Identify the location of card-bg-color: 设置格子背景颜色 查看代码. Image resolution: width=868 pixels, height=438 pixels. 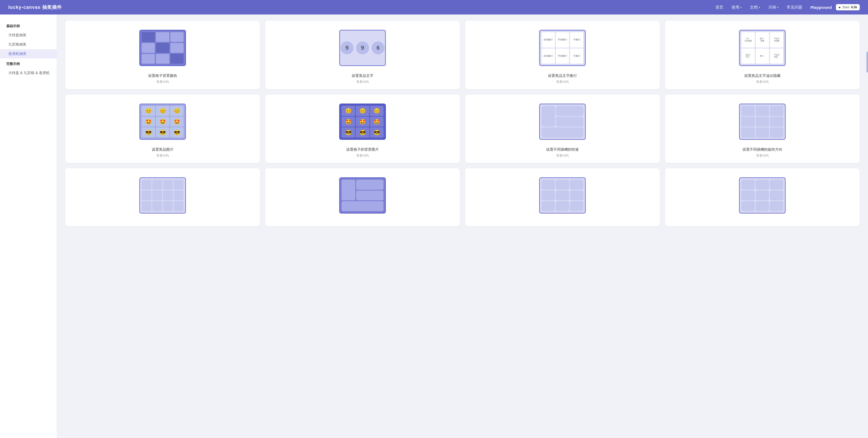
(163, 55).